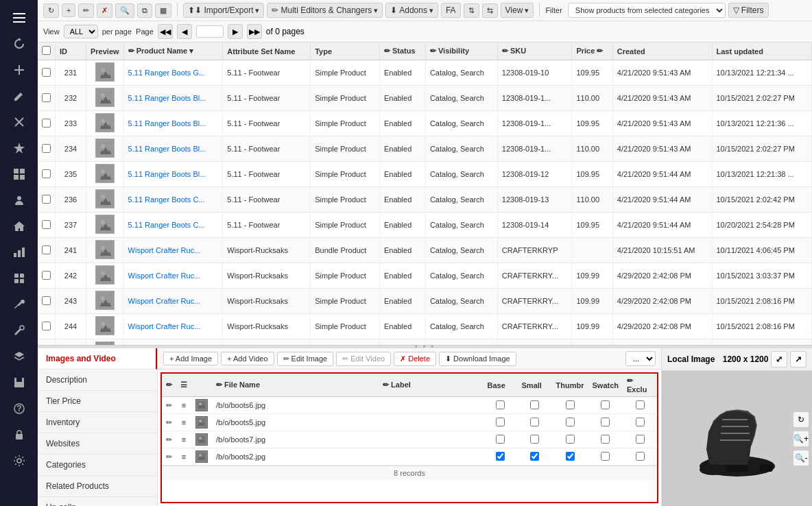 The height and width of the screenshot is (506, 812). Describe the element at coordinates (425, 149) in the screenshot. I see `table-row: 234 5.11 Ranger Boots Bl... 5.11 - Footw…` at that location.